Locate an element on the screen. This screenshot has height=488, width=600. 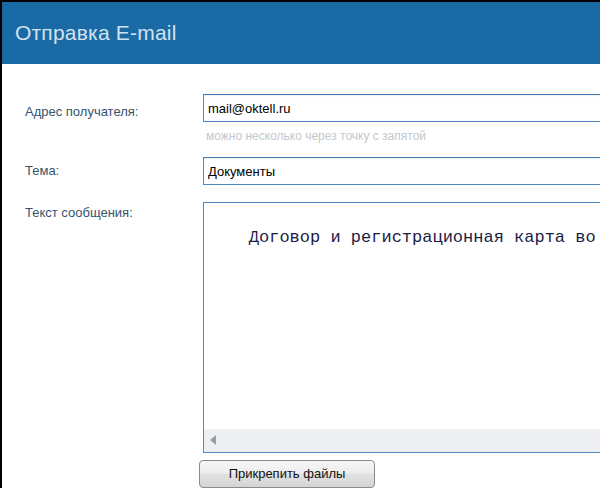
dialog-header: Отправка E-mail is located at coordinates (301, 33).